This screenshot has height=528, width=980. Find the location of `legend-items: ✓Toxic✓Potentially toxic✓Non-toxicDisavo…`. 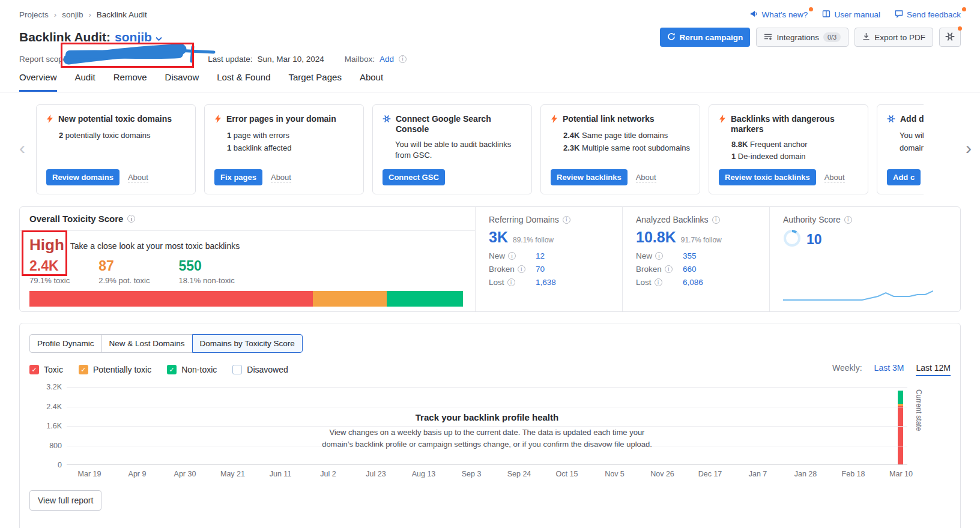

legend-items: ✓Toxic✓Potentially toxic✓Non-toxicDisavo… is located at coordinates (167, 370).